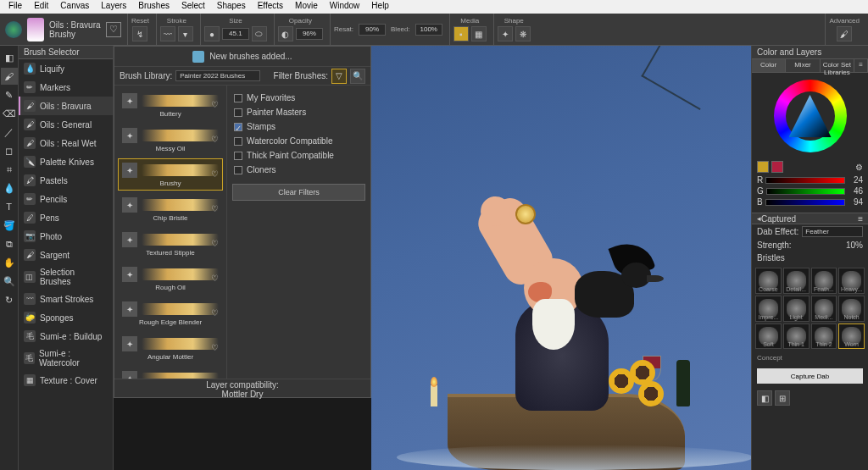  I want to click on bristle-preset: Notch, so click(851, 308).